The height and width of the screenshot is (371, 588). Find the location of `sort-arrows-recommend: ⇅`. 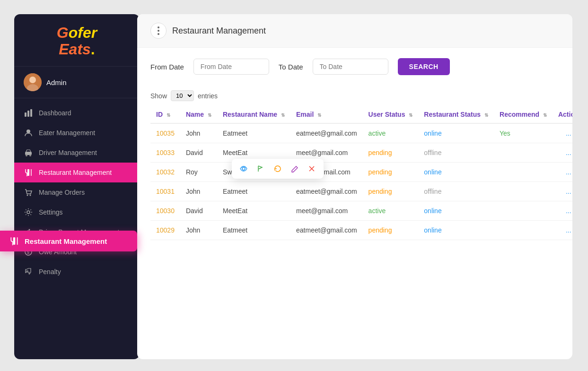

sort-arrows-recommend: ⇅ is located at coordinates (545, 115).